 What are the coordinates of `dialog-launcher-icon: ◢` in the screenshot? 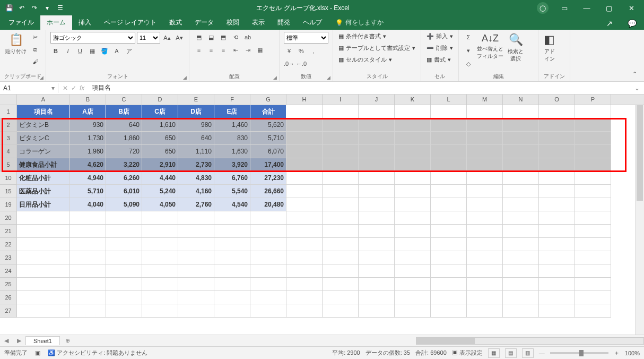 It's located at (275, 78).